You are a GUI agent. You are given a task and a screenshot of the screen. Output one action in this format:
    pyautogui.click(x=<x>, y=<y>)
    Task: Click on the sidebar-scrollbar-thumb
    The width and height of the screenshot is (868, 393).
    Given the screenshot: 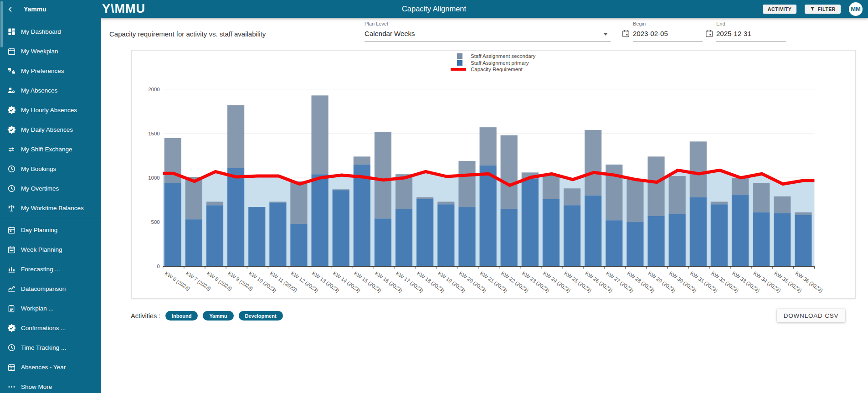 What is the action you would take?
    pyautogui.click(x=2, y=24)
    